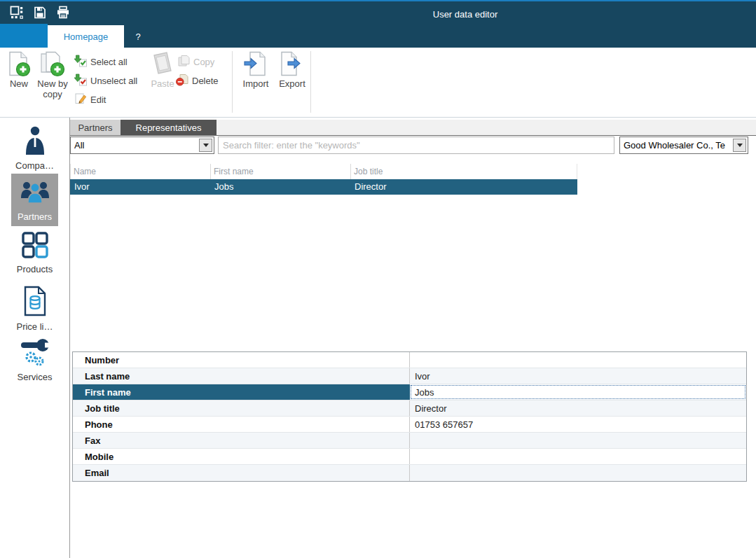  Describe the element at coordinates (35, 165) in the screenshot. I see `sidebar-item-label: Compa…` at that location.